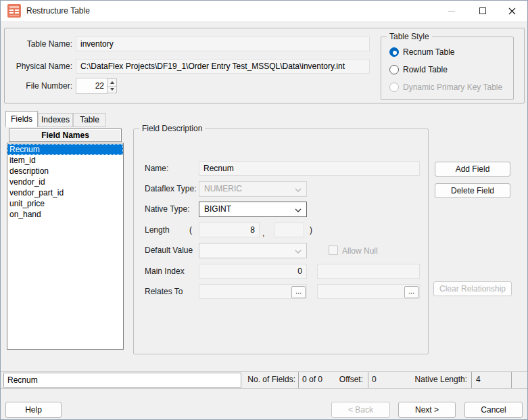  I want to click on tab-indexes: Indexes, so click(55, 120).